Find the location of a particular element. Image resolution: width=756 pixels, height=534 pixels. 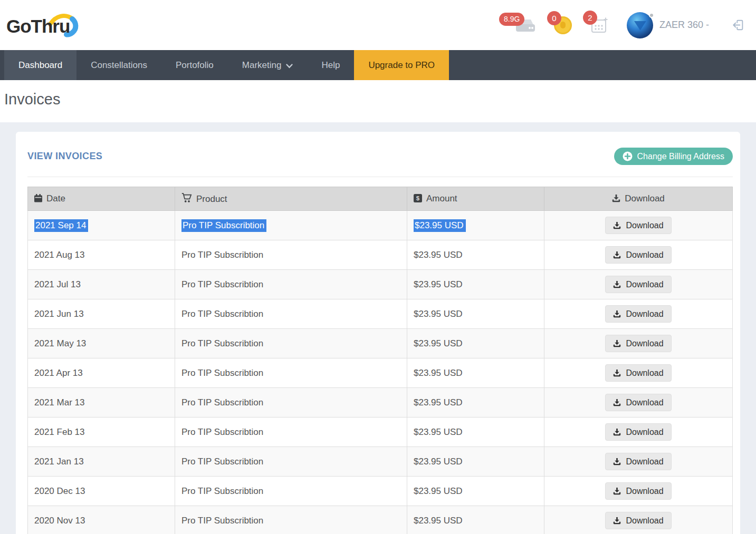

column-header-download: Download is located at coordinates (638, 199).